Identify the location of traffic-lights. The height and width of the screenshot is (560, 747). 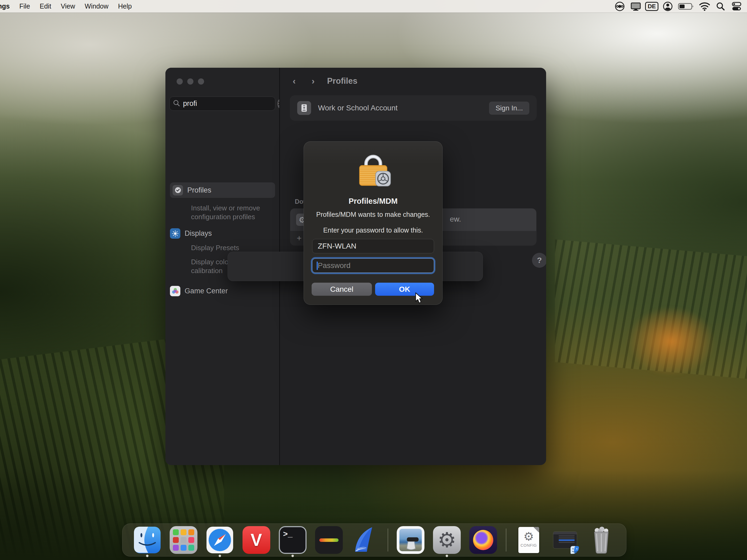
(190, 81).